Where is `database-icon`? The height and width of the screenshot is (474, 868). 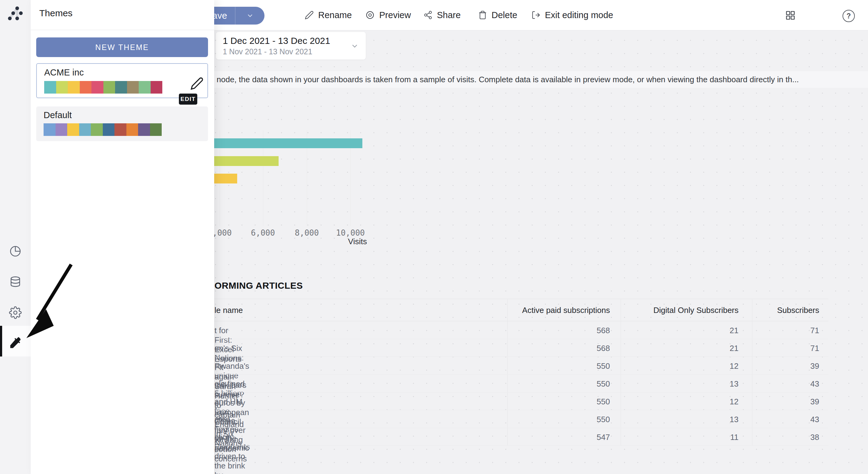 database-icon is located at coordinates (16, 282).